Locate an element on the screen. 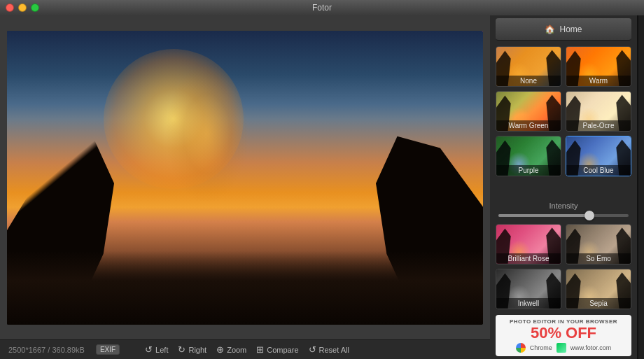 This screenshot has height=359, width=644. tool-adjust: ⚙ Adjust is located at coordinates (643, 98).